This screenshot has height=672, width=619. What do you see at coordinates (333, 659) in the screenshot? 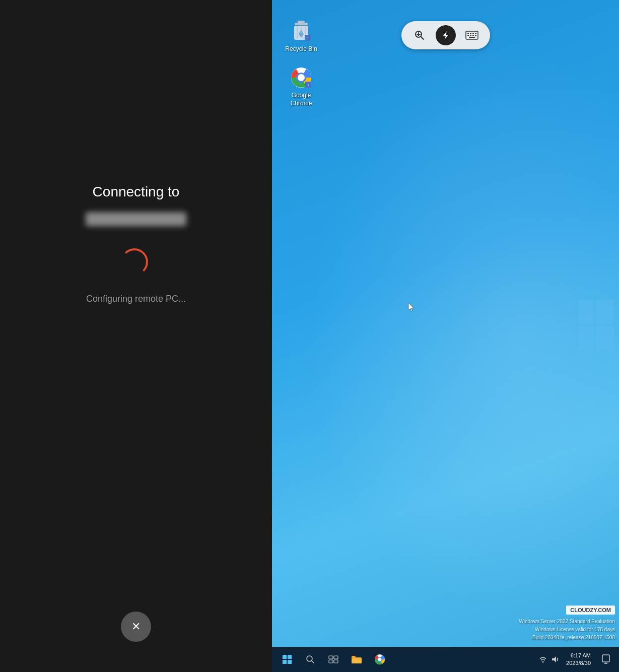
I see `task-view-button` at bounding box center [333, 659].